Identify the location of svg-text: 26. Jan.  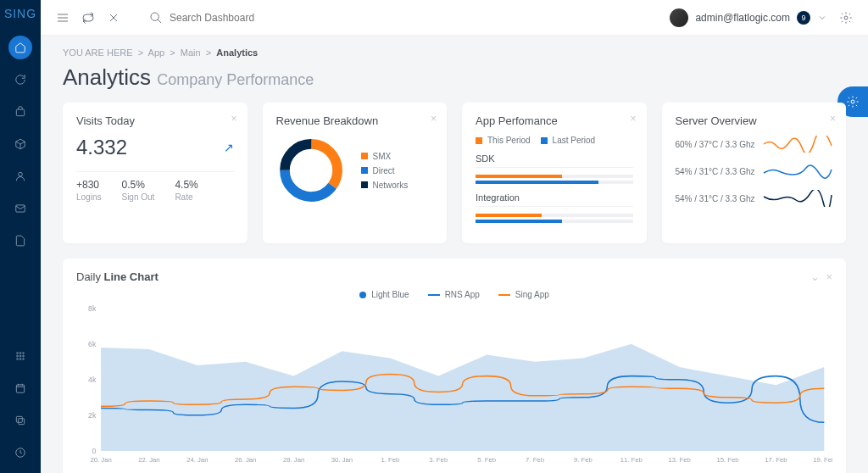
(246, 459).